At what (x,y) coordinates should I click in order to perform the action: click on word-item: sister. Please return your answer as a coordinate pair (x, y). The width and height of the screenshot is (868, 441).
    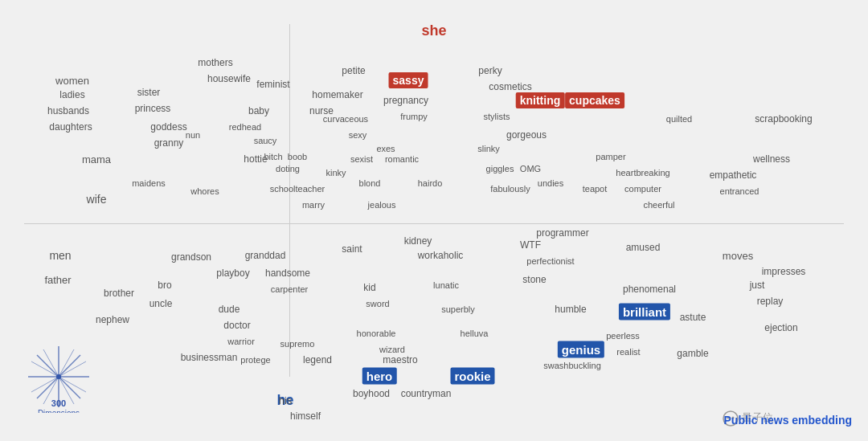
    Looking at the image, I should click on (149, 92).